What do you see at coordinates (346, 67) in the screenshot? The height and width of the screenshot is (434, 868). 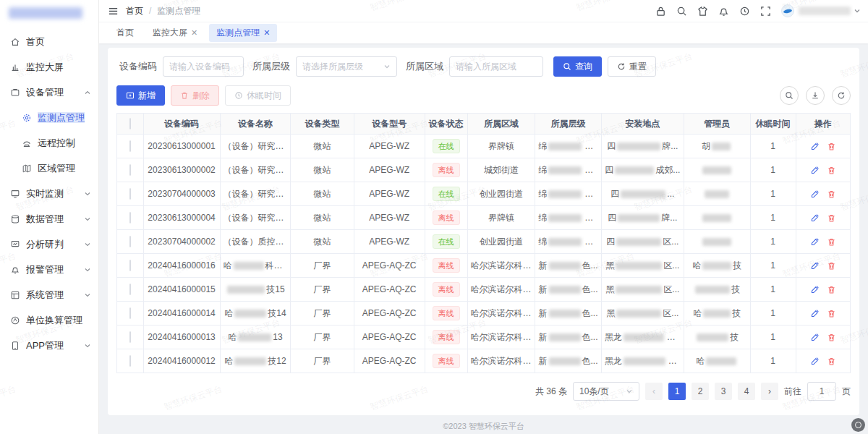 I see `level-select: 请选择所属层级` at bounding box center [346, 67].